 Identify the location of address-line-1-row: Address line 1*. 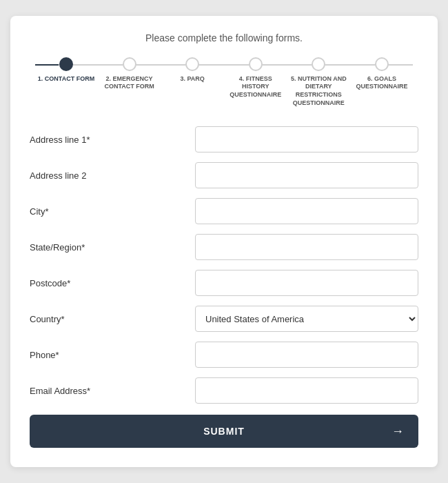
(224, 139).